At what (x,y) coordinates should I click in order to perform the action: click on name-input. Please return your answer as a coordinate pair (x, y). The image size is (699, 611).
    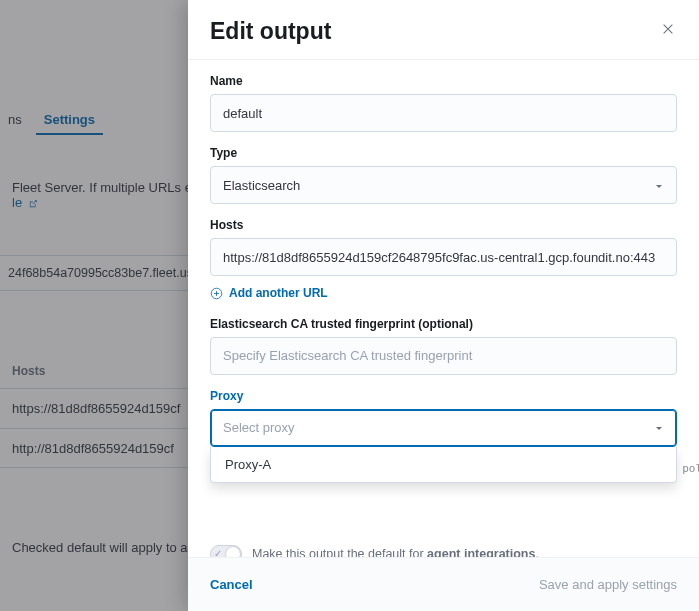
    Looking at the image, I should click on (444, 113).